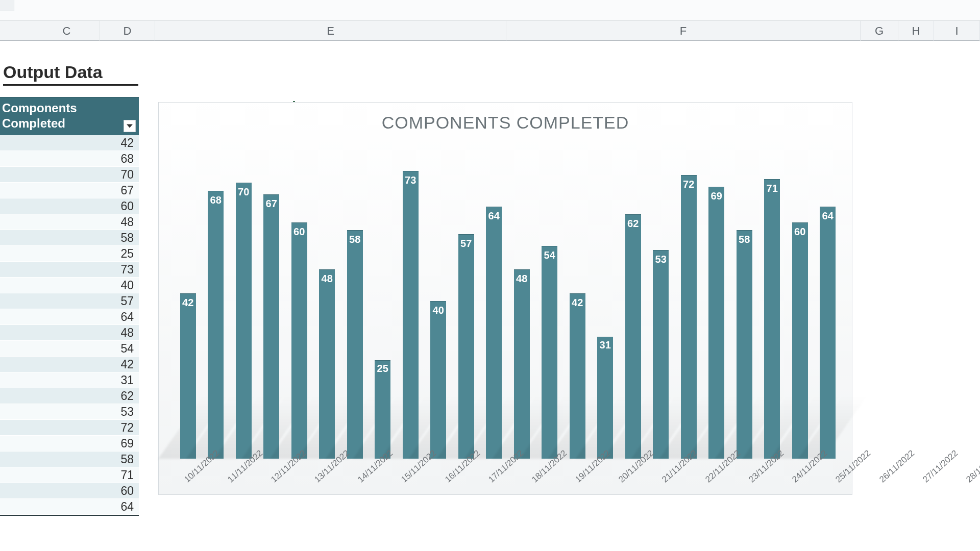  What do you see at coordinates (69, 301) in the screenshot?
I see `table-row: 57` at bounding box center [69, 301].